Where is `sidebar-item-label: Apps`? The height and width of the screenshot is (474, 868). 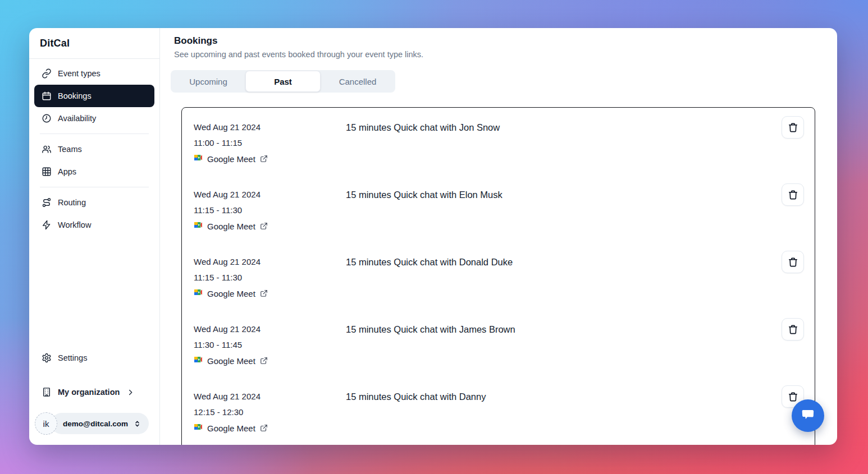 sidebar-item-label: Apps is located at coordinates (67, 172).